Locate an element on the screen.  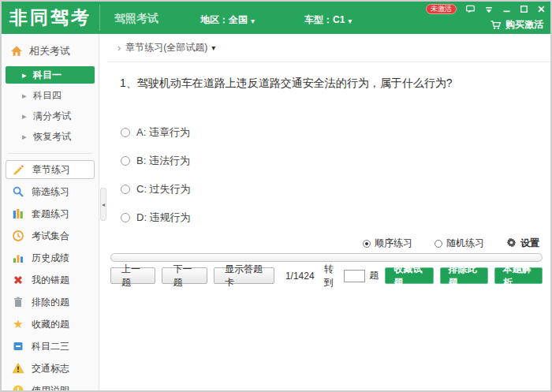
app-logo: 非同驾考 is located at coordinates (55, 17).